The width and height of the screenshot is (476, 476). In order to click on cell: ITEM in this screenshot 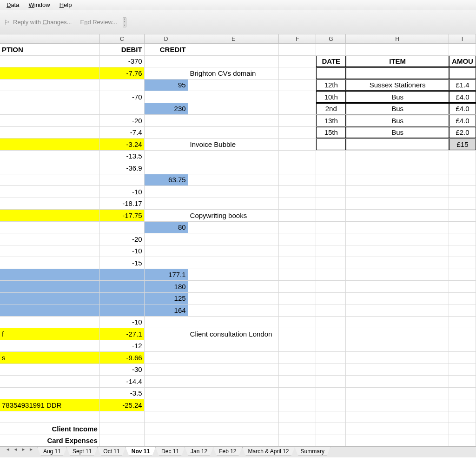, I will do `click(397, 61)`.